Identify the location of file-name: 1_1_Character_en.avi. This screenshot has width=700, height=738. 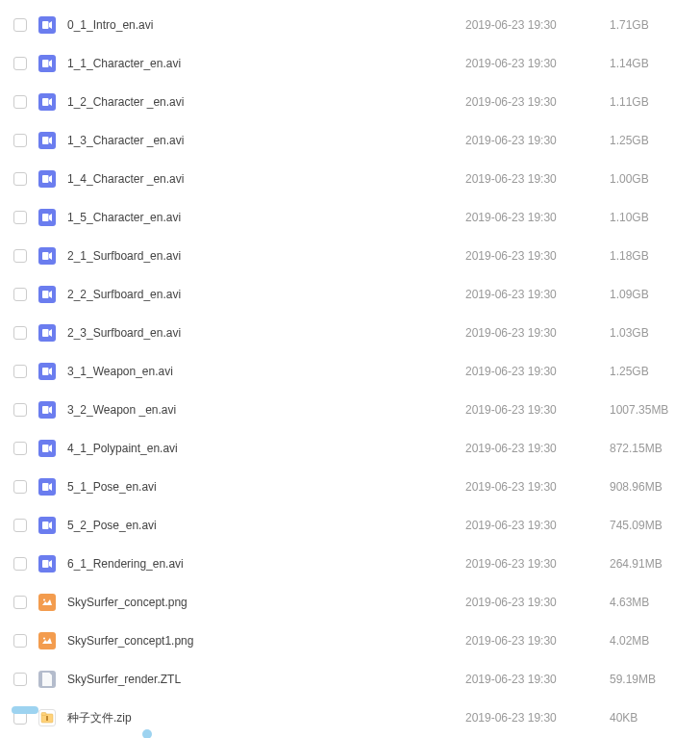
(262, 64).